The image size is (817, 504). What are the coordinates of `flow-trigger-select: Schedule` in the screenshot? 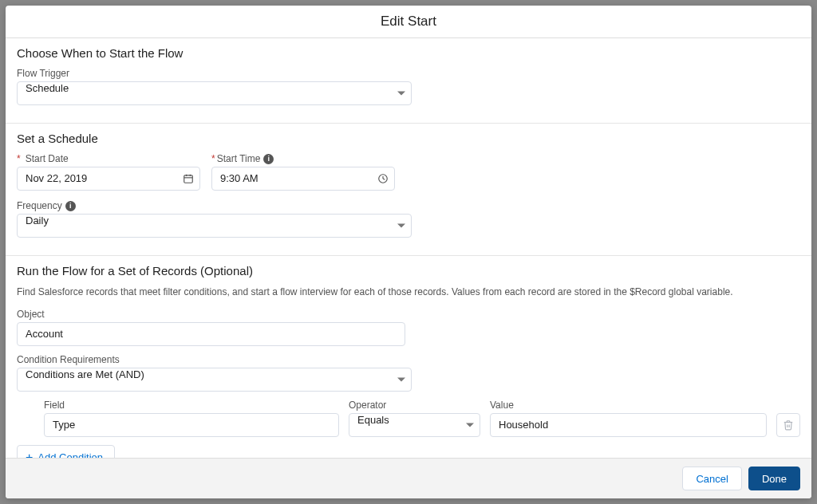 It's located at (214, 93).